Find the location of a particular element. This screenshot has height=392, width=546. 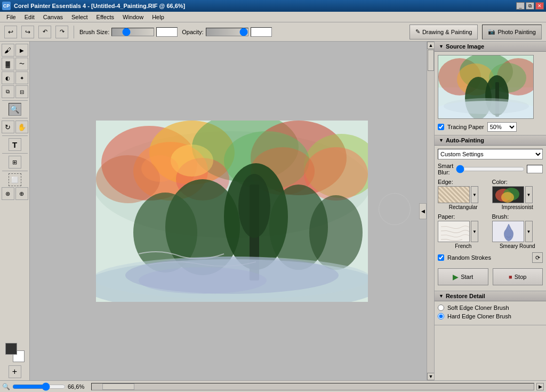

horizontal-scrollbar is located at coordinates (312, 387).